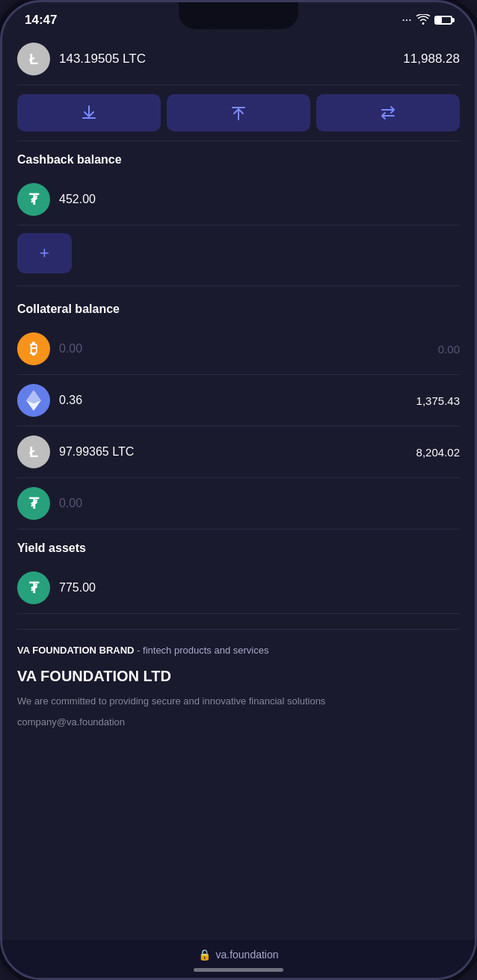  Describe the element at coordinates (34, 59) in the screenshot. I see `ltc-coin-icon: Ł` at that location.